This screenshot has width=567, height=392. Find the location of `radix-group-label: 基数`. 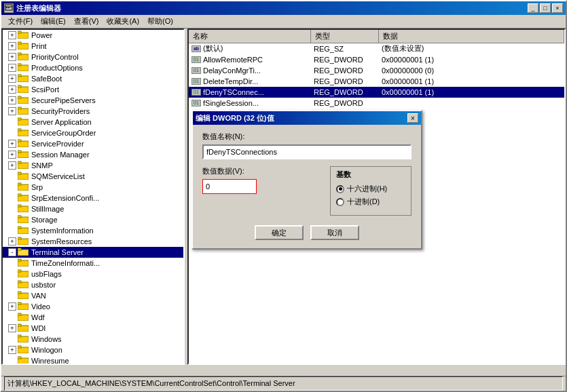

radix-group-label: 基数 is located at coordinates (371, 175).